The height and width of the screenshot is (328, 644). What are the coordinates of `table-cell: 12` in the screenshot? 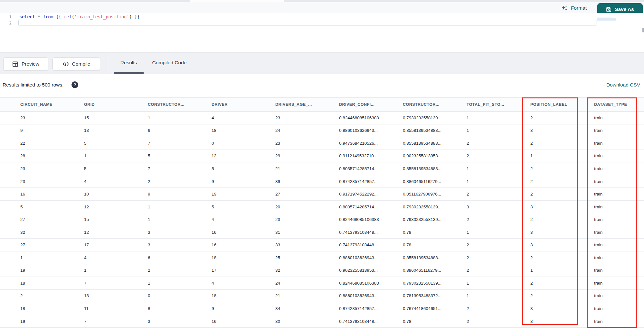 It's located at (239, 156).